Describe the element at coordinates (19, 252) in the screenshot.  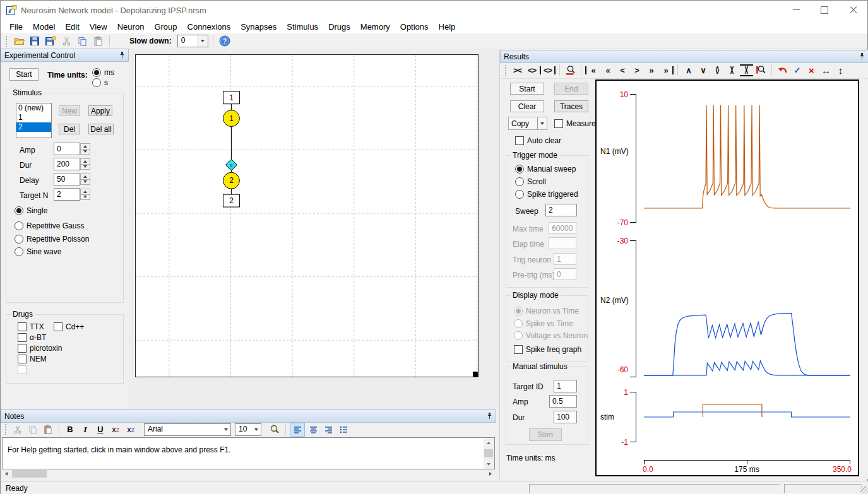
I see `radio-sine-wave` at that location.